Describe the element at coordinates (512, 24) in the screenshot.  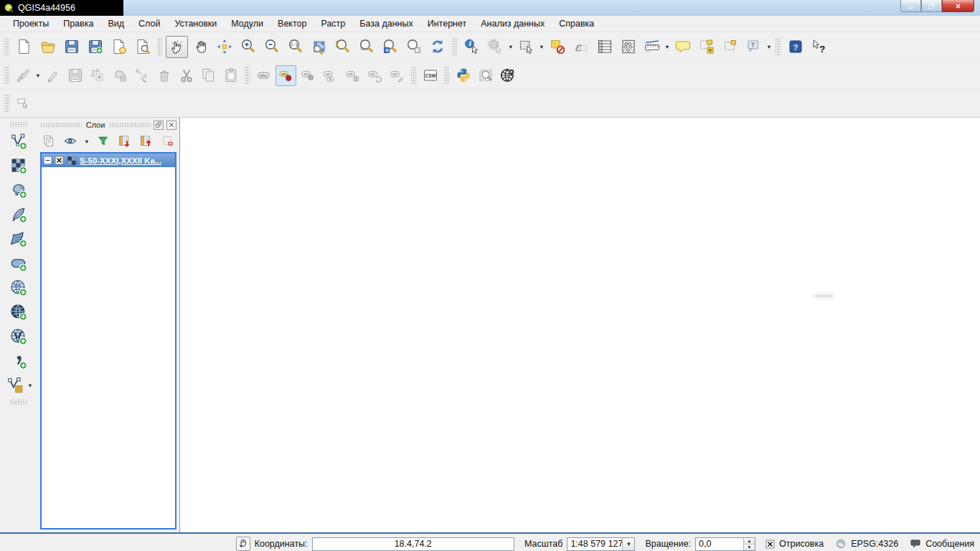
I see `menu-processing: Анализ данных` at that location.